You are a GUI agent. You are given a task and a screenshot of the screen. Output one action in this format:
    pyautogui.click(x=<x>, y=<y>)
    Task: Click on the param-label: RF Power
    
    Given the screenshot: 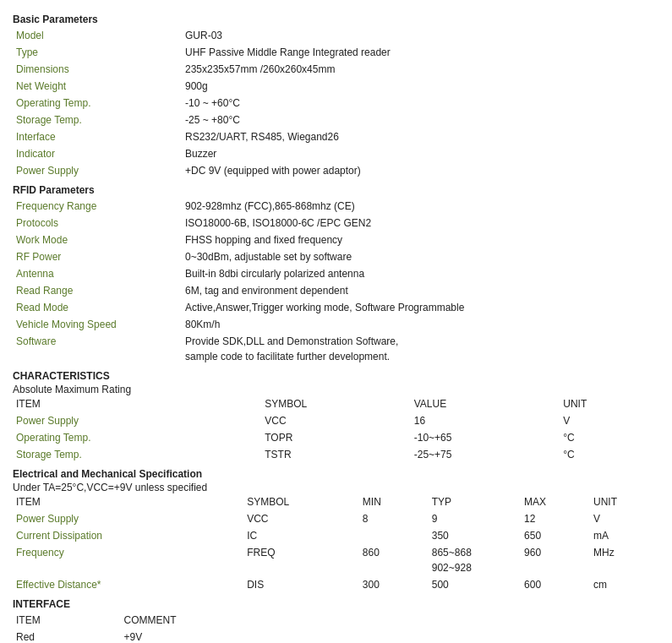 What is the action you would take?
    pyautogui.click(x=97, y=257)
    